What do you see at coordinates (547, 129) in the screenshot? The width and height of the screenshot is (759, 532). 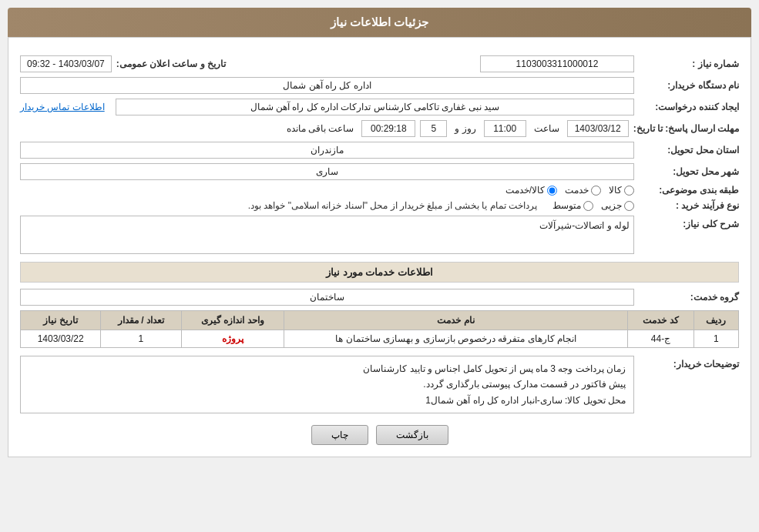 I see `saat-label: ساعت` at bounding box center [547, 129].